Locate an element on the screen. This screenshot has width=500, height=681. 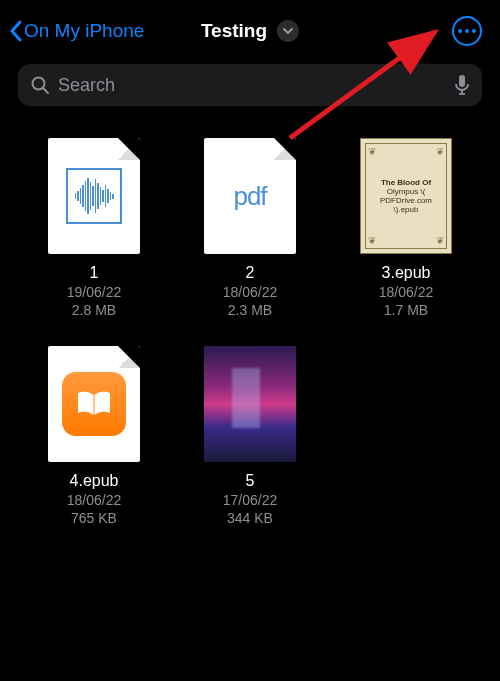
ibooks-icon is located at coordinates (94, 404).